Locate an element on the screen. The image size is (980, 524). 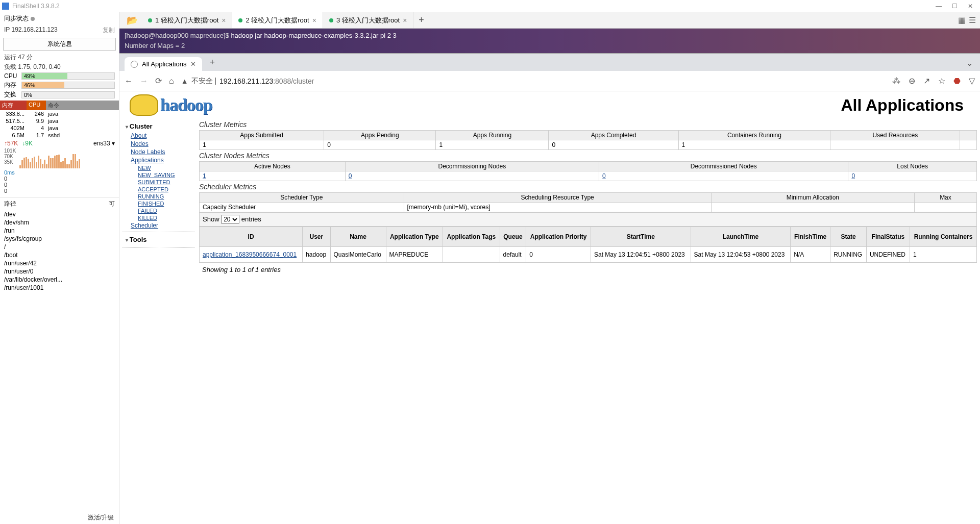
metric-value is located at coordinates (895, 145).